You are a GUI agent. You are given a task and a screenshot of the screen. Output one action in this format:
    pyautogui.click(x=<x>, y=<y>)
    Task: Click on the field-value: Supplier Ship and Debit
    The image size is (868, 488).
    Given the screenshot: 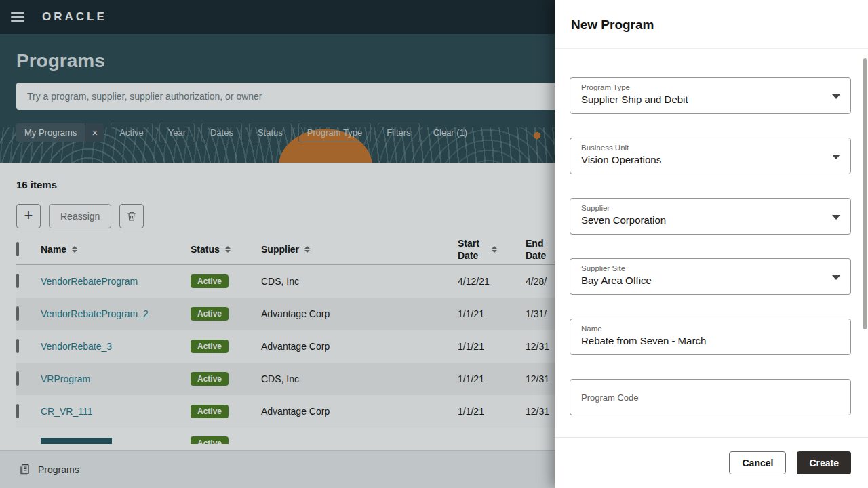 What is the action you would take?
    pyautogui.click(x=703, y=99)
    